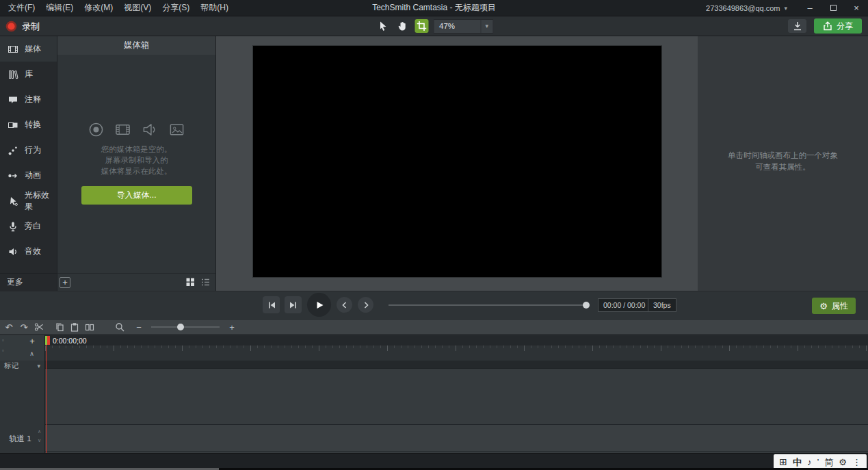  What do you see at coordinates (21, 439) in the screenshot?
I see `track-1-label: 轨道 1` at bounding box center [21, 439].